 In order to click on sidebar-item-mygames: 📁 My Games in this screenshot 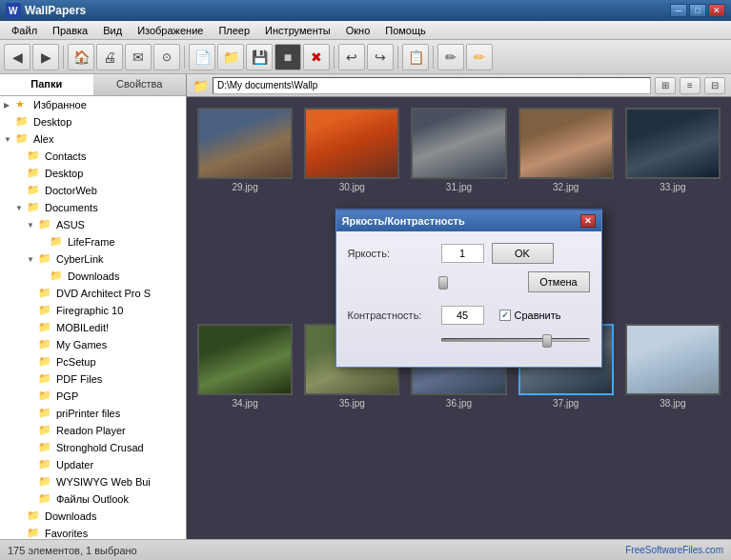, I will do `click(93, 345)`.